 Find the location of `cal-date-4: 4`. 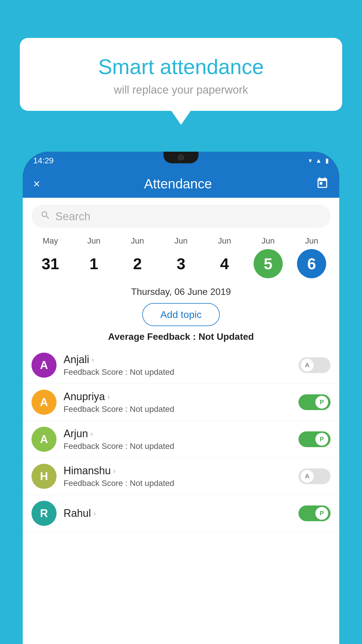

cal-date-4: 4 is located at coordinates (224, 264).